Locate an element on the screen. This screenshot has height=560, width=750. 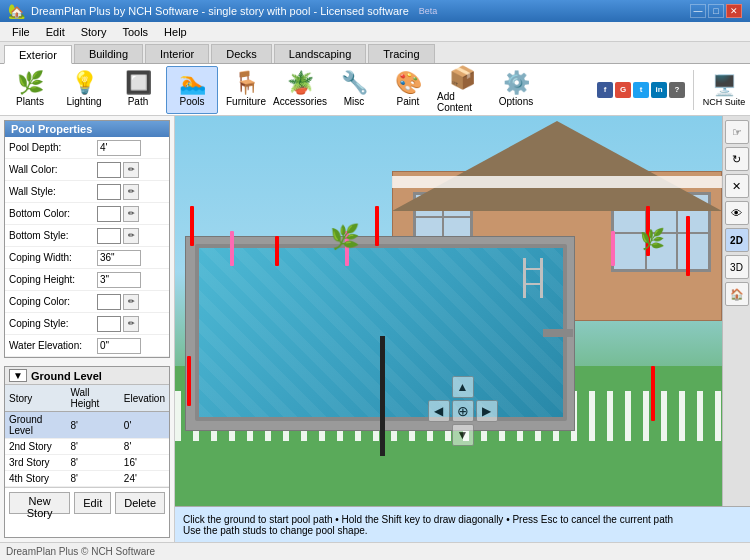
tool-pools-label: Pools is located at coordinates (192, 102).